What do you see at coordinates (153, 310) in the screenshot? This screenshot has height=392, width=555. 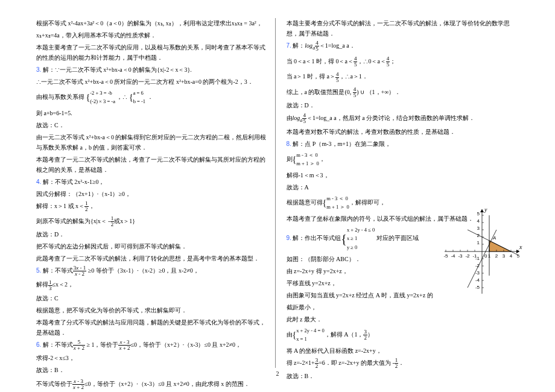 I see `text: 根据题意，把不等式化为等价的不等式，求出解集即可．` at bounding box center [153, 310].